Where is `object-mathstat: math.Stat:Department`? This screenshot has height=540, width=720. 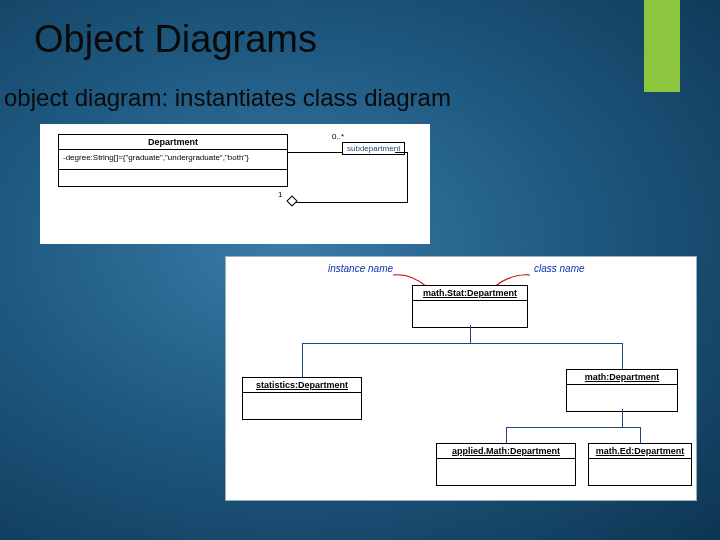
object-mathstat: math.Stat:Department is located at coordinates (470, 306).